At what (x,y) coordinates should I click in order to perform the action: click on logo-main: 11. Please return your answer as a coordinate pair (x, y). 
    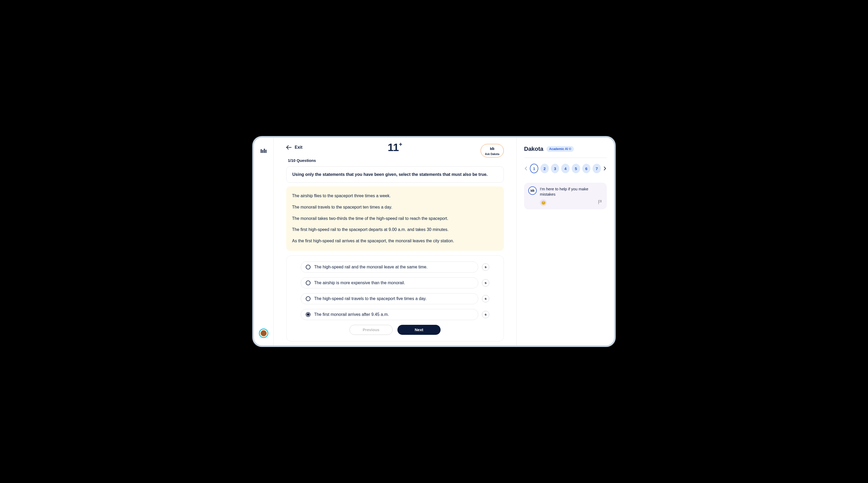
    Looking at the image, I should click on (393, 148).